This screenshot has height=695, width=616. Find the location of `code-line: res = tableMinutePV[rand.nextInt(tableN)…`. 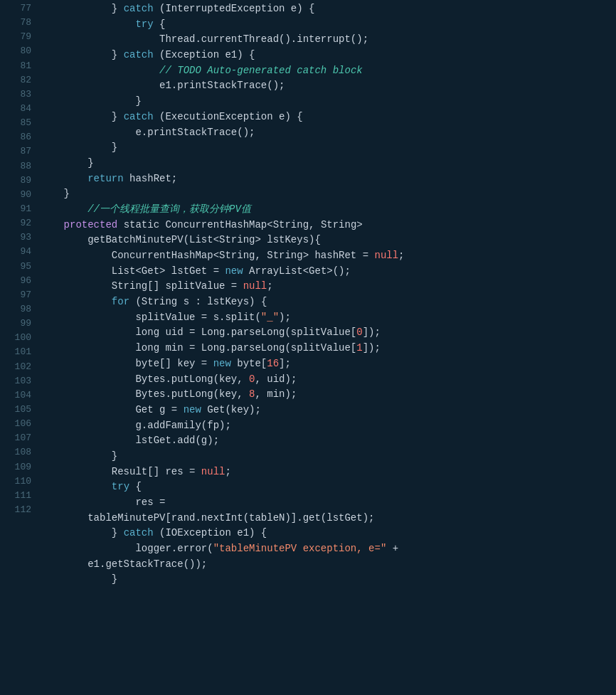

code-line: res = tableMinutePV[rand.nextInt(tableN)… is located at coordinates (328, 511).